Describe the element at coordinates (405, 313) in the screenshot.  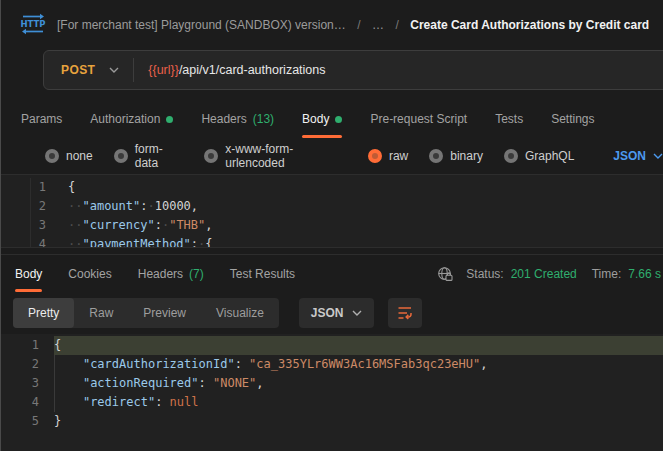
I see `wrap-line-icon` at that location.